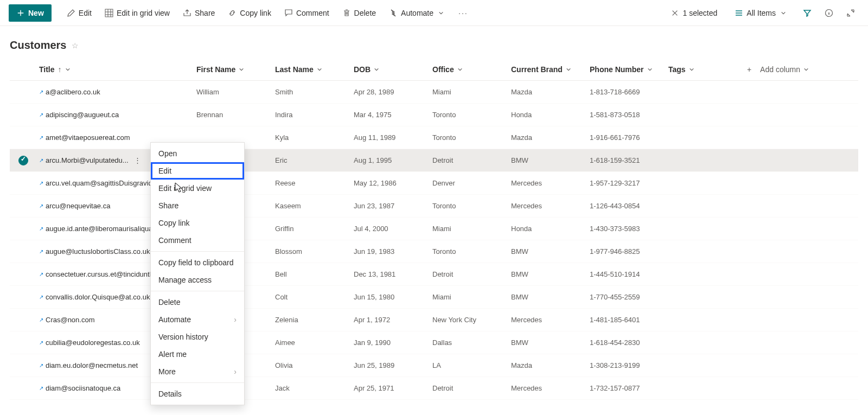 The height and width of the screenshot is (415, 868). Describe the element at coordinates (85, 13) in the screenshot. I see `edit-label: Edit` at that location.